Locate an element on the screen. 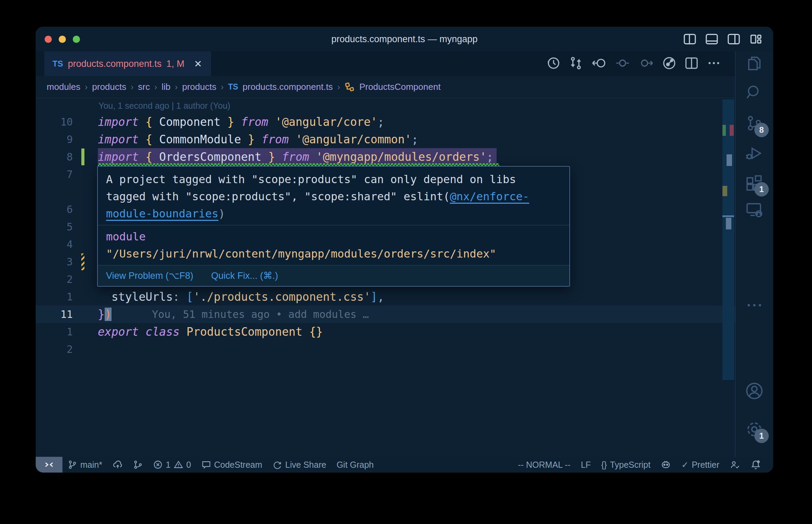 This screenshot has width=812, height=524. token: {} is located at coordinates (316, 332).